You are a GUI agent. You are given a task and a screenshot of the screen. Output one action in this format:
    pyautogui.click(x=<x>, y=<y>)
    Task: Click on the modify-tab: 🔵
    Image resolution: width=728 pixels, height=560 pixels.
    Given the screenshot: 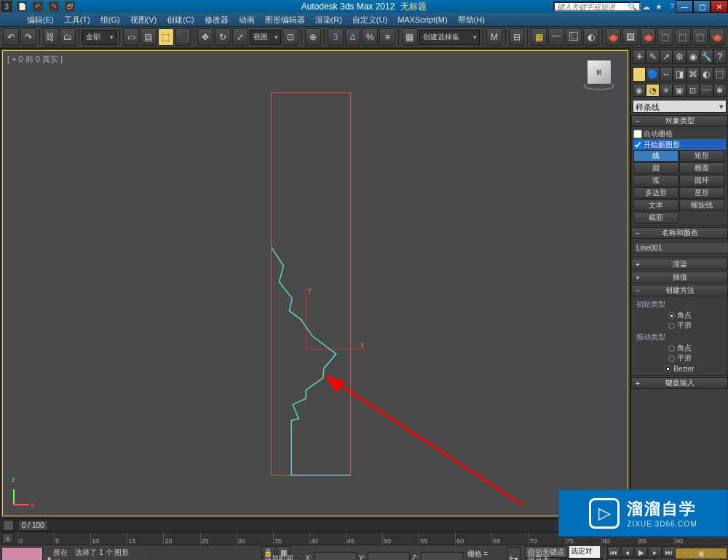 What is the action you would take?
    pyautogui.click(x=652, y=74)
    